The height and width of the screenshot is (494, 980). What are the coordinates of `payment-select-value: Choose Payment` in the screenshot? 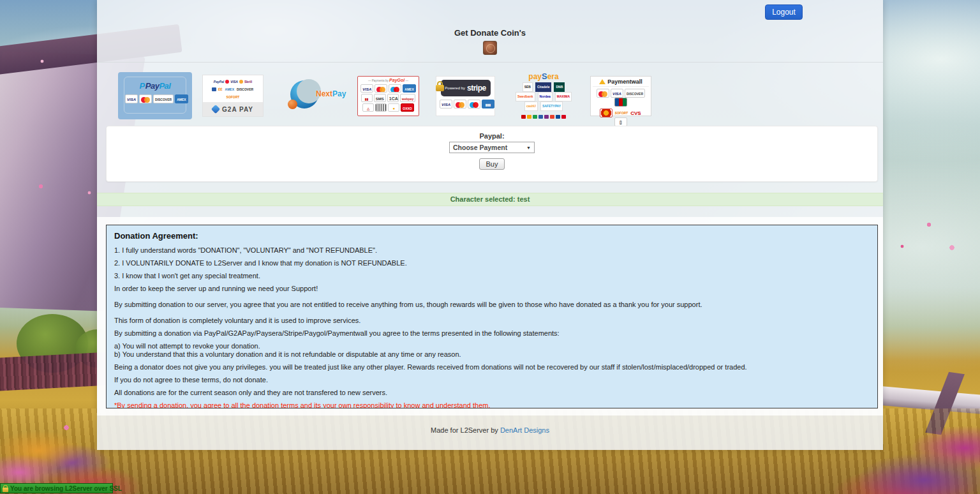 It's located at (480, 147).